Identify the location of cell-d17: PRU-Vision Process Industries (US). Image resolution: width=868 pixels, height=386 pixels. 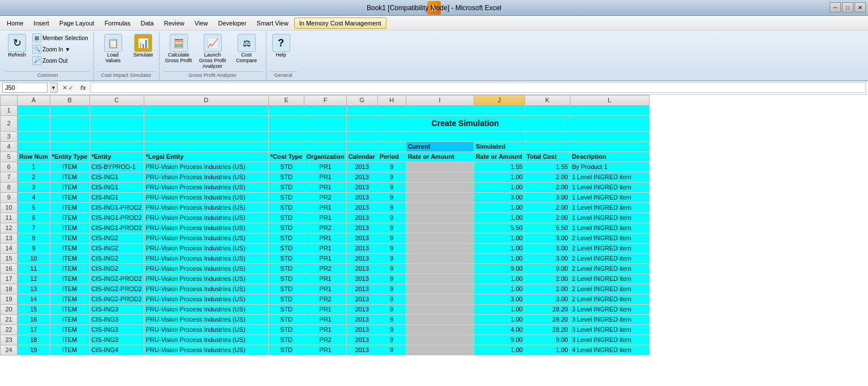
(206, 279).